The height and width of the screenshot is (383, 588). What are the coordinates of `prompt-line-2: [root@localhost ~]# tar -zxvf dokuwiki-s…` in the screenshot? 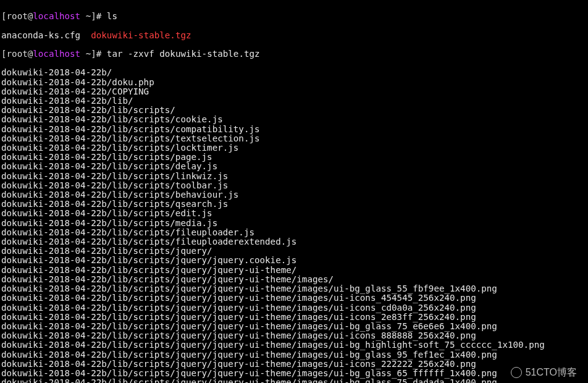 It's located at (294, 54).